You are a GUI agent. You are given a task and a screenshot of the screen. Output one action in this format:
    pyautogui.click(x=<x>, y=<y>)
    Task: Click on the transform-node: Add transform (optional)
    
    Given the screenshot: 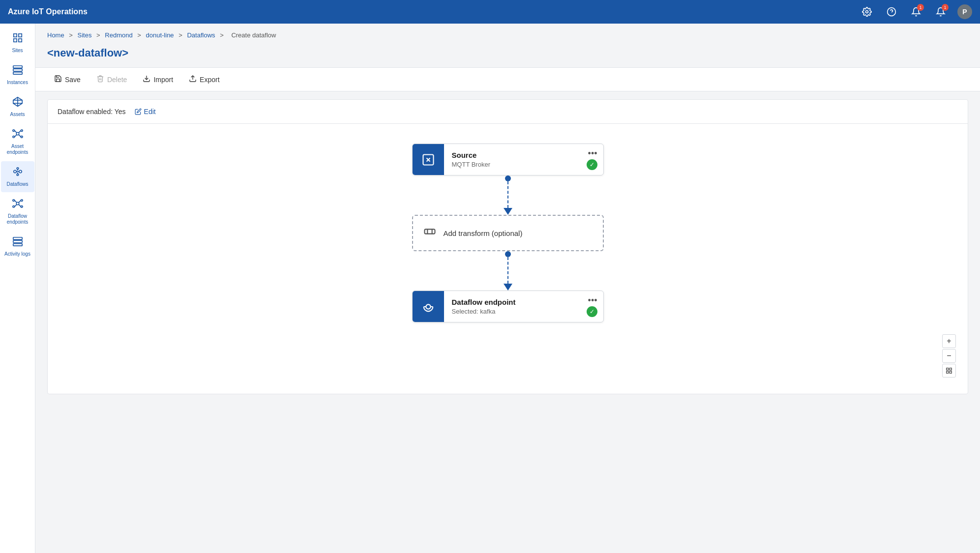 What is the action you would take?
    pyautogui.click(x=508, y=233)
    